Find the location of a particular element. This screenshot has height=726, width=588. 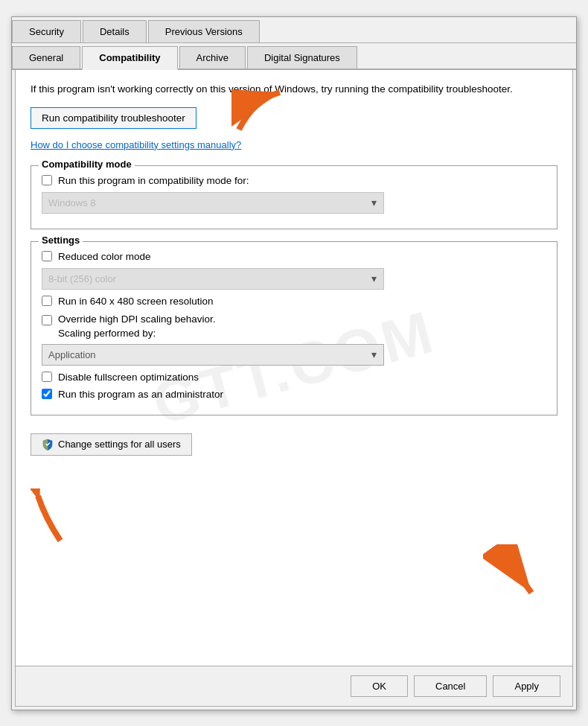

intro-text: If this program isn't working correctly … is located at coordinates (294, 89).